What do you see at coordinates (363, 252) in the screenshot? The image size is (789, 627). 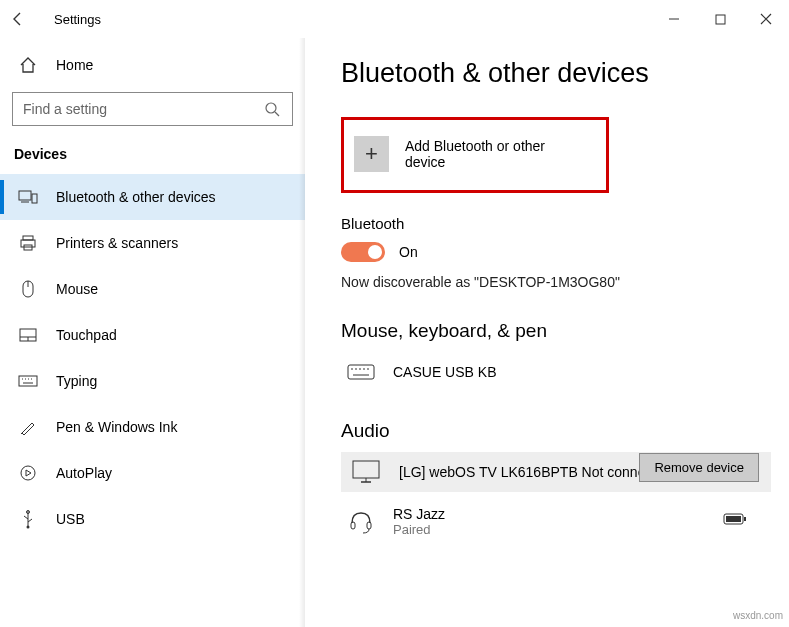 I see `bluetooth-toggle` at bounding box center [363, 252].